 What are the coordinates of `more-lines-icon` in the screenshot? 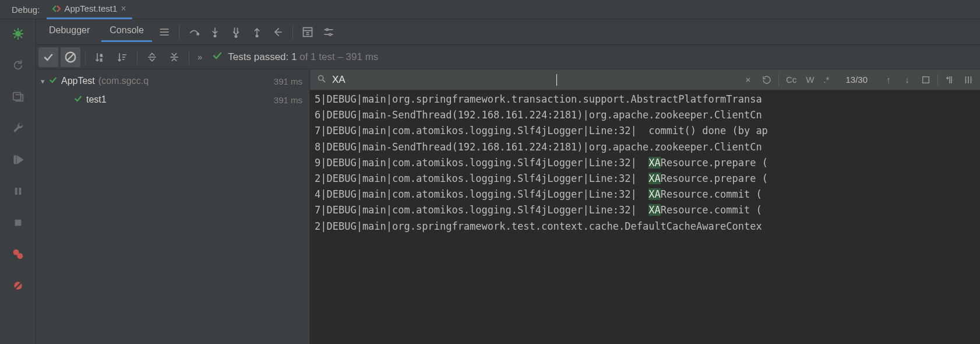 It's located at (164, 32).